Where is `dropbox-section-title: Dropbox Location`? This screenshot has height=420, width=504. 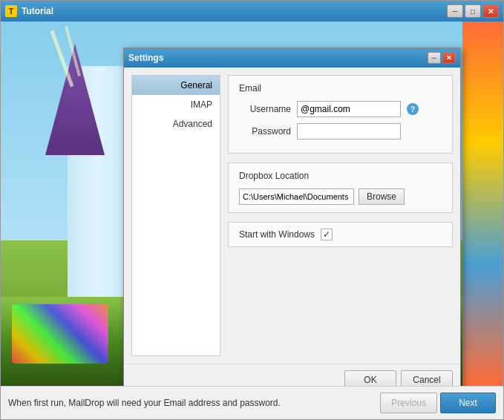
dropbox-section-title: Dropbox Location is located at coordinates (340, 176).